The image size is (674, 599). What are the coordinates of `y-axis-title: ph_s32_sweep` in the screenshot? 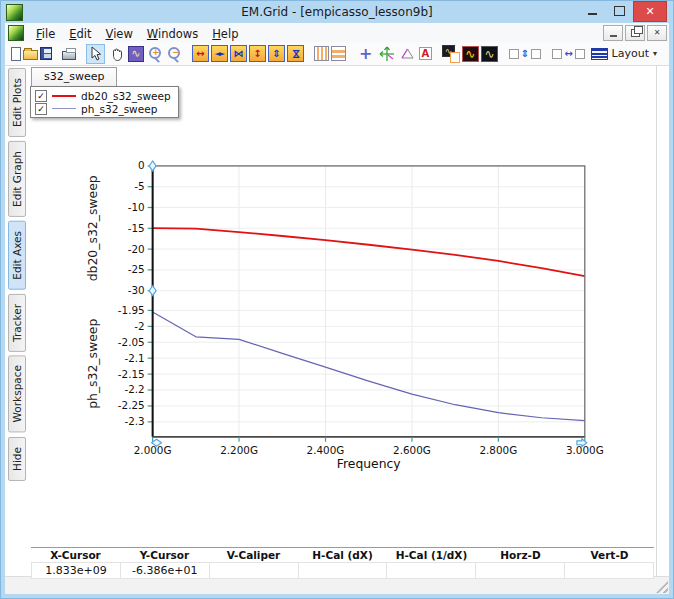 It's located at (92, 364).